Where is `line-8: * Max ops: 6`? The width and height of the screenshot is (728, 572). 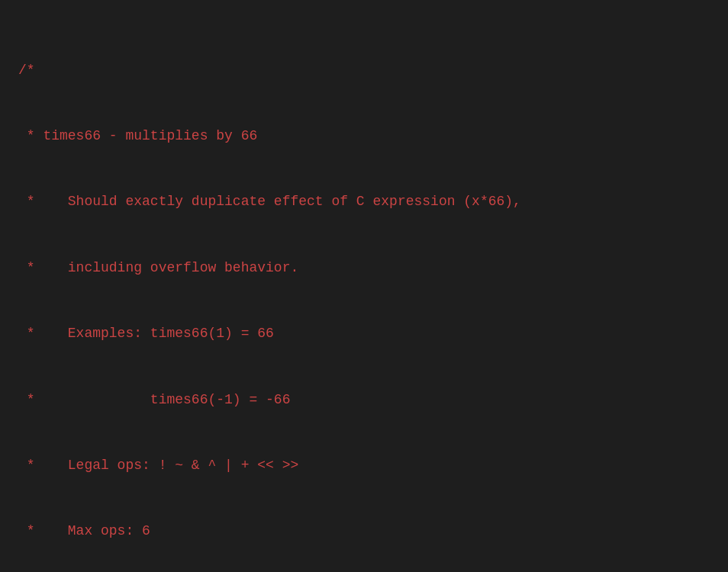 line-8: * Max ops: 6 is located at coordinates (364, 531).